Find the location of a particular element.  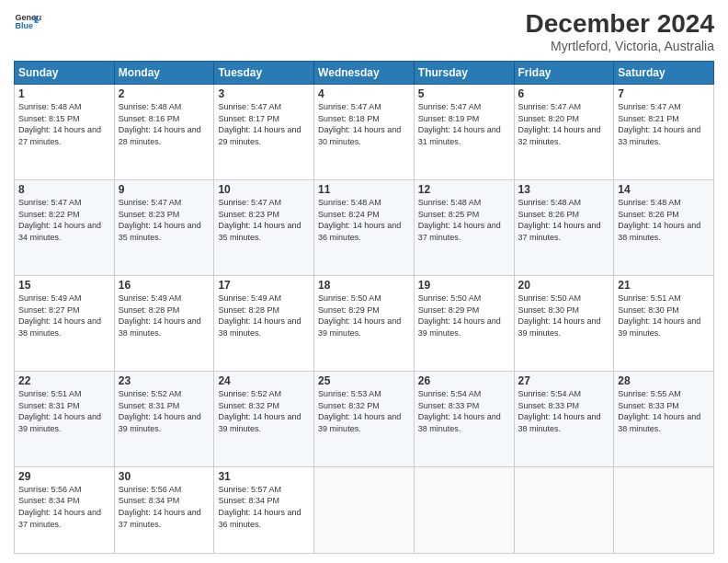

logo: General Blue is located at coordinates (28, 23).